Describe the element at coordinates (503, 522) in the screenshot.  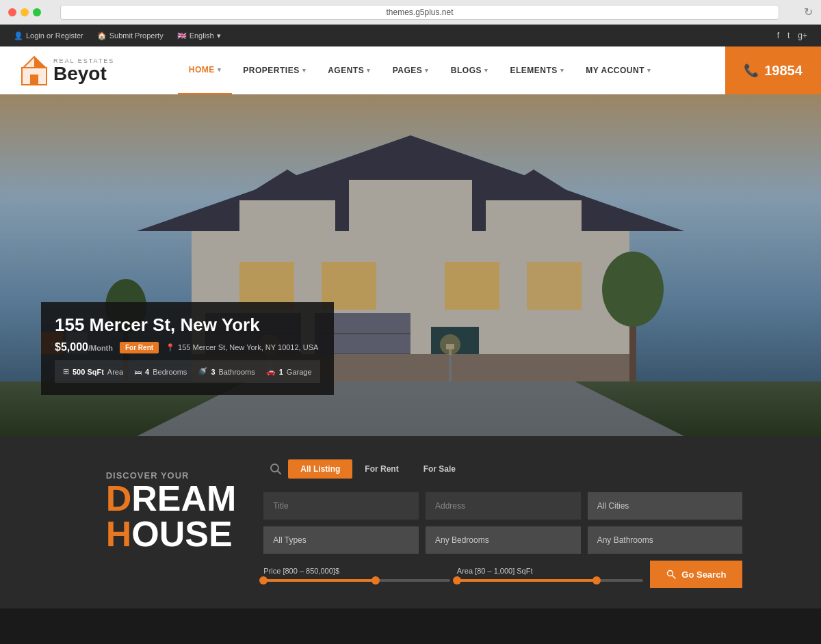
I see `search-form: All Listing For Rent For Sale All Cities…` at that location.